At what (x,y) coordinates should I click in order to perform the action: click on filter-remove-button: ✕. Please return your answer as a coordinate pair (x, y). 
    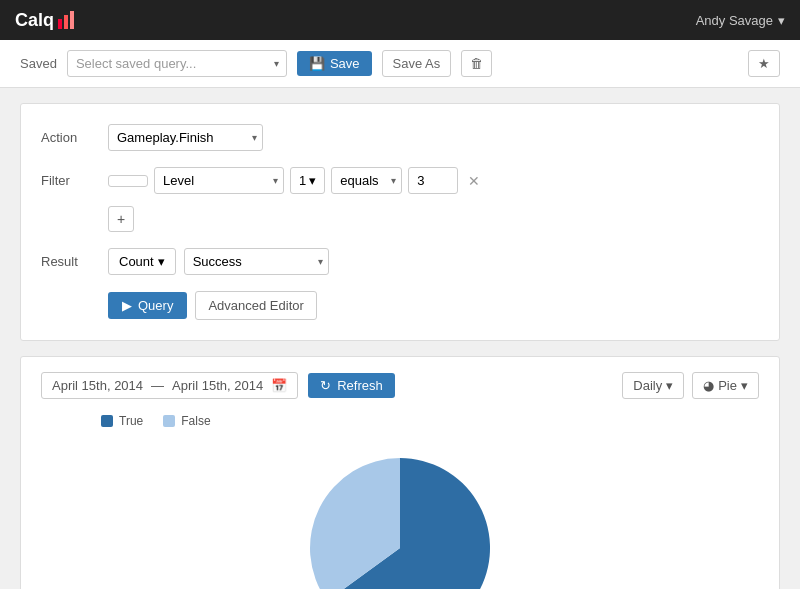
    Looking at the image, I should click on (474, 181).